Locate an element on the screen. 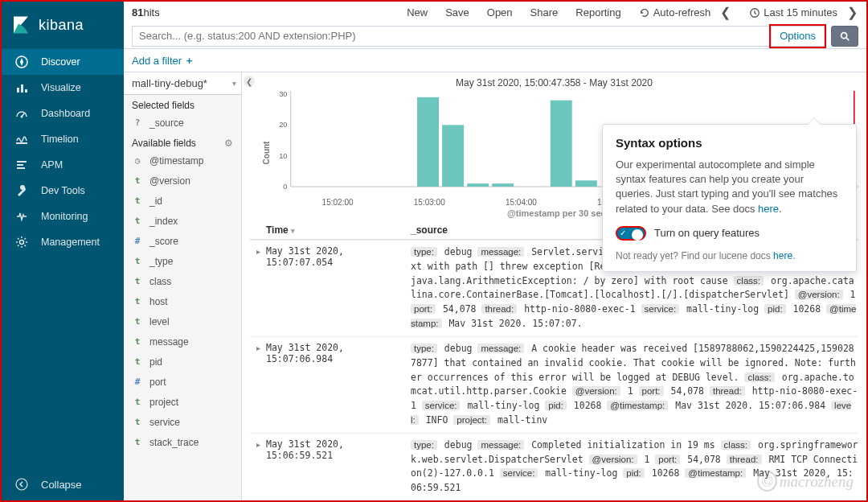 The height and width of the screenshot is (502, 868). add-filter-link: Add a filter + is located at coordinates (162, 61).